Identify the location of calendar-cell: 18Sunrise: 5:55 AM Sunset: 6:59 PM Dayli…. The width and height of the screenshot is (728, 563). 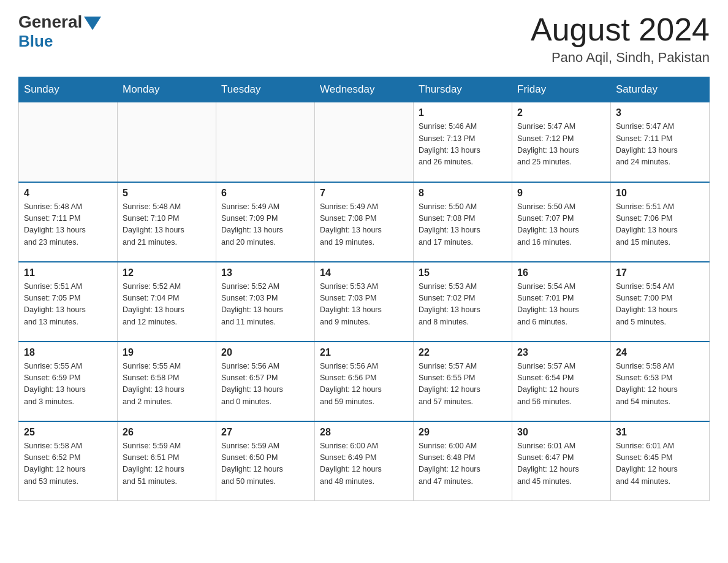
(69, 381).